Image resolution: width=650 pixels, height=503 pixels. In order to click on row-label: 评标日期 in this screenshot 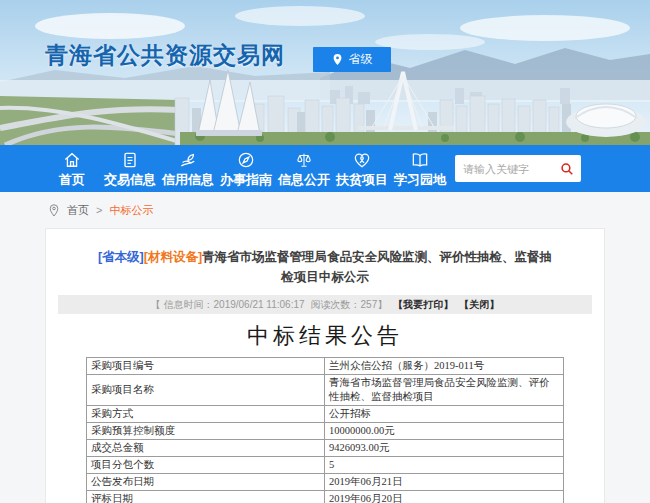, I will do `click(206, 497)`.